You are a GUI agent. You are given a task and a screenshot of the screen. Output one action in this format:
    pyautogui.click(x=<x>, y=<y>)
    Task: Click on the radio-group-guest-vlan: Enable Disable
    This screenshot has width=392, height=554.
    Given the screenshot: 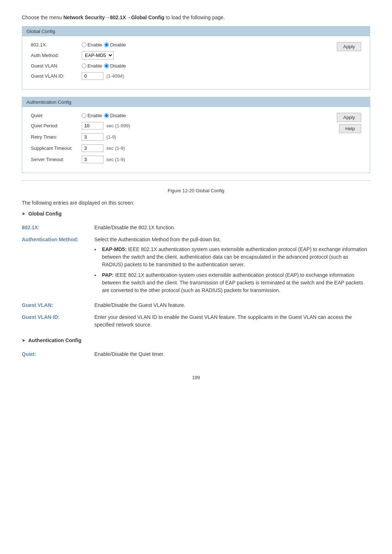 What is the action you would take?
    pyautogui.click(x=104, y=66)
    